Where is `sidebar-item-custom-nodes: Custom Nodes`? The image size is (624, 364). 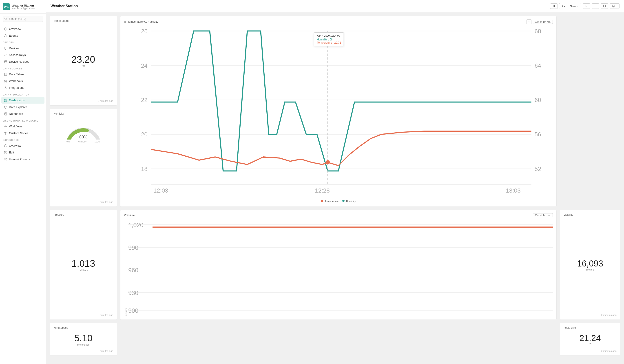
sidebar-item-custom-nodes: Custom Nodes is located at coordinates (23, 133).